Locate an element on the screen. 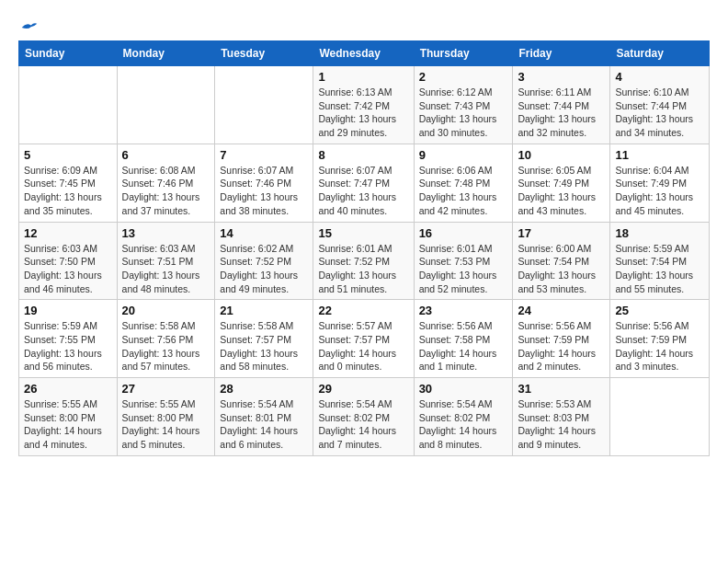 This screenshot has width=728, height=563. day-number: 19 is located at coordinates (68, 311).